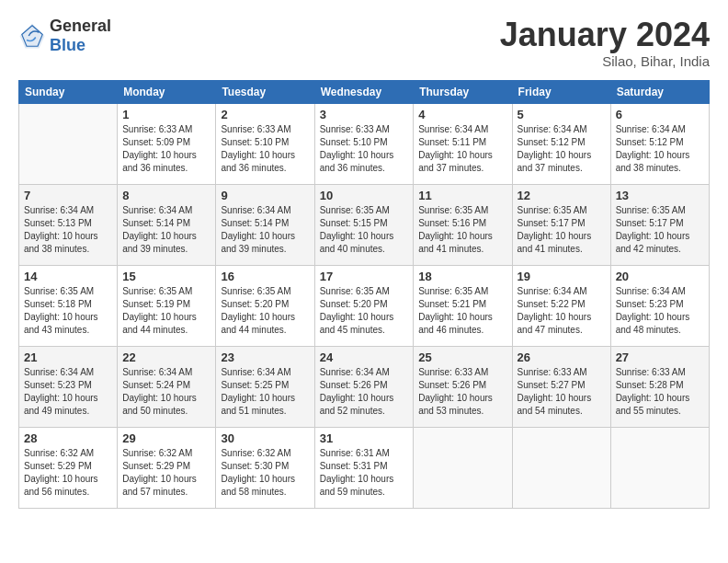 The height and width of the screenshot is (563, 728). Describe the element at coordinates (463, 305) in the screenshot. I see `day-cell: 18 Sunrise: 6:35 AMSunset: 5:21 PMDaylig…` at that location.